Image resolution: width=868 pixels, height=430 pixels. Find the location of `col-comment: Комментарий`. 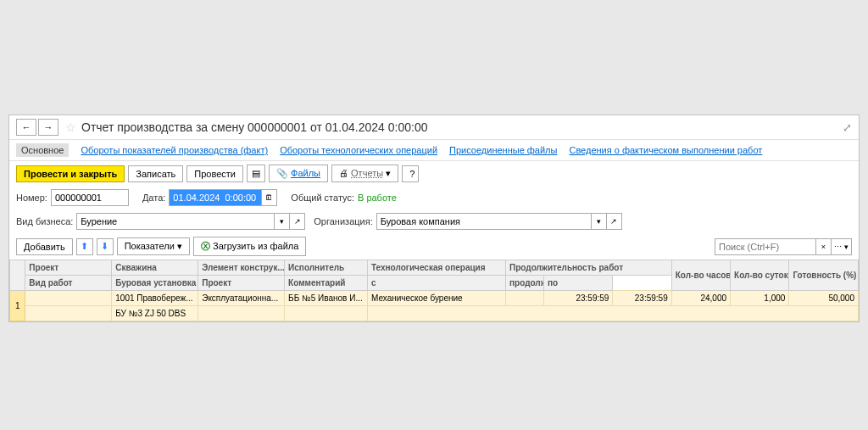

col-comment: Комментарий is located at coordinates (326, 283).